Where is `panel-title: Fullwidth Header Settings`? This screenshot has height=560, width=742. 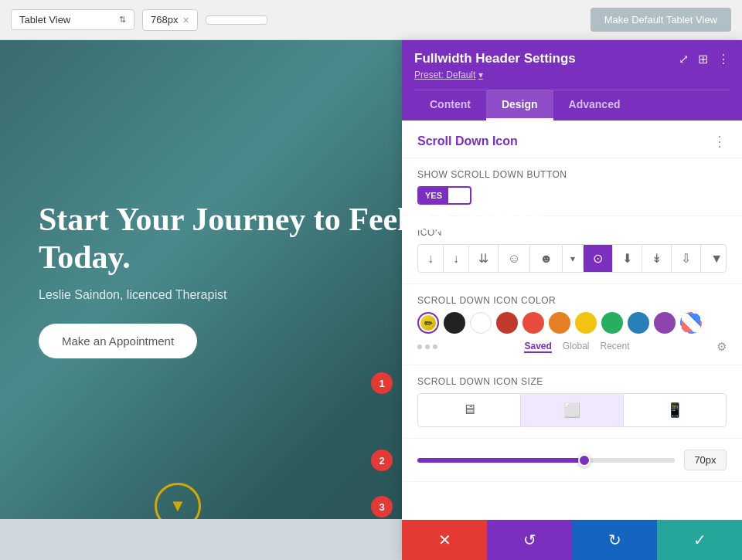 panel-title: Fullwidth Header Settings is located at coordinates (495, 59).